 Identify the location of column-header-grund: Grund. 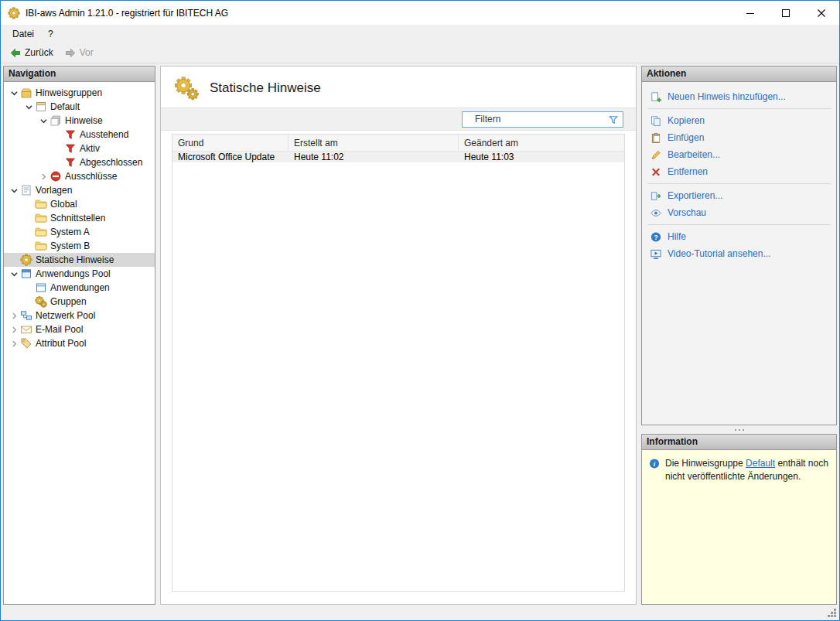
(230, 142).